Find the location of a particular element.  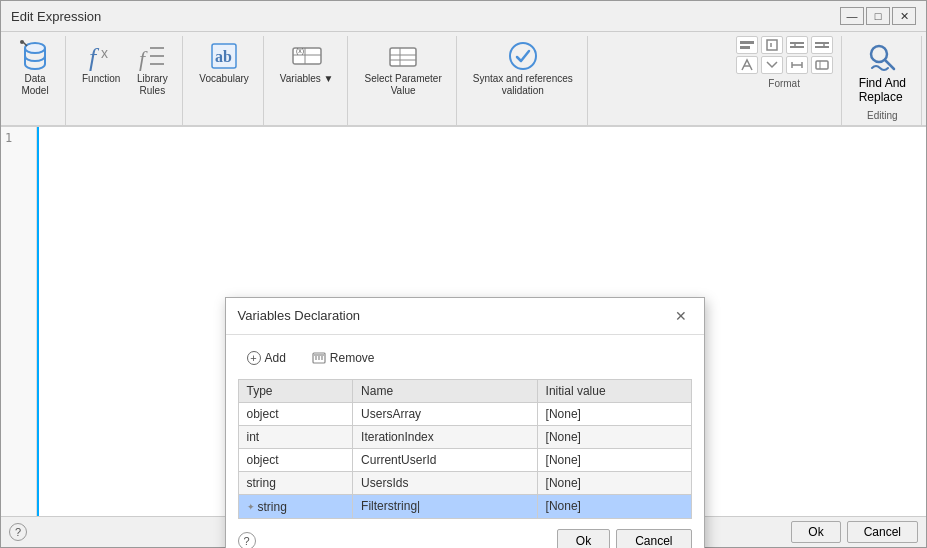

window-controls: — □ ✕ is located at coordinates (878, 16).